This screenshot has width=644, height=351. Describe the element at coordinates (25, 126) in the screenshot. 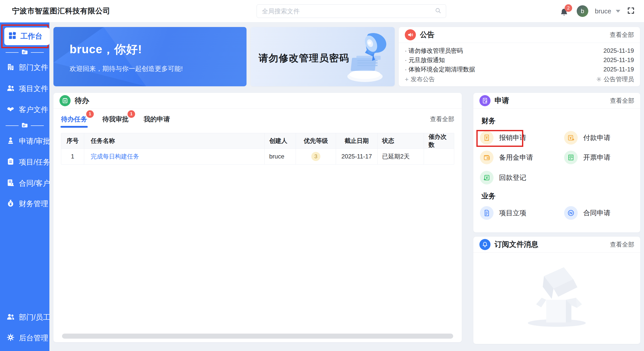

I see `sidebar-divider-apps` at that location.